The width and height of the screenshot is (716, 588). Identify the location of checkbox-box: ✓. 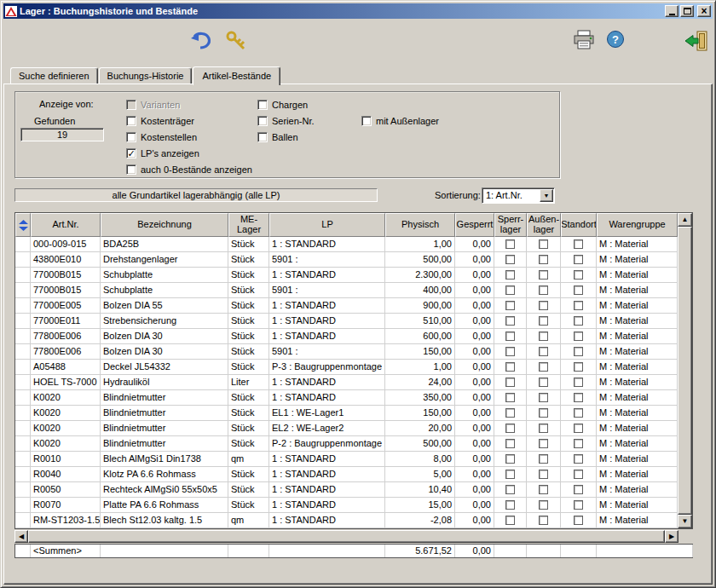
(131, 153).